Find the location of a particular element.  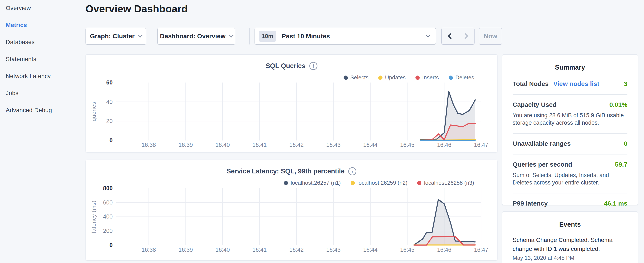

view-nodes-list-link: View nodes list is located at coordinates (576, 84).